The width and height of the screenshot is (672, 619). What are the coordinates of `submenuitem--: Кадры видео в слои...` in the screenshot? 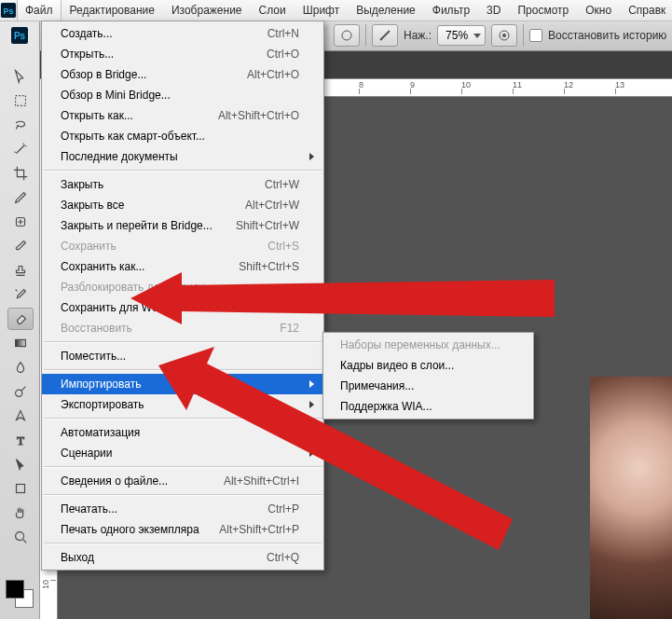 It's located at (429, 365).